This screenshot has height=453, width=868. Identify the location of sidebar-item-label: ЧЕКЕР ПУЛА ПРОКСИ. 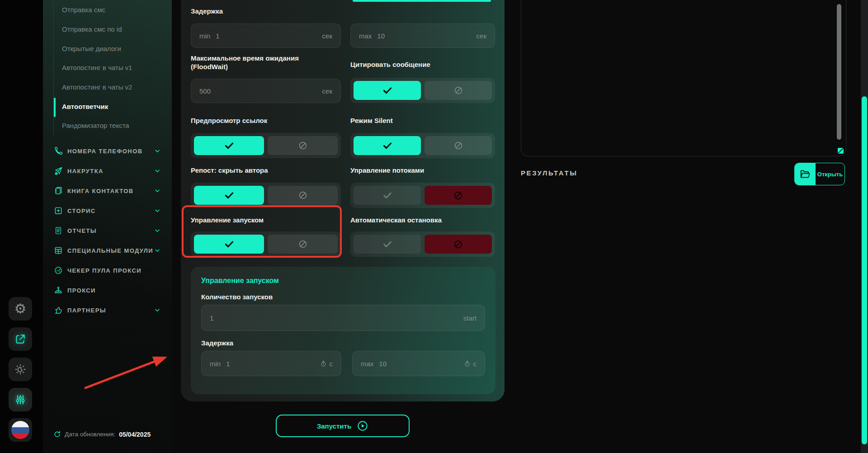
(104, 270).